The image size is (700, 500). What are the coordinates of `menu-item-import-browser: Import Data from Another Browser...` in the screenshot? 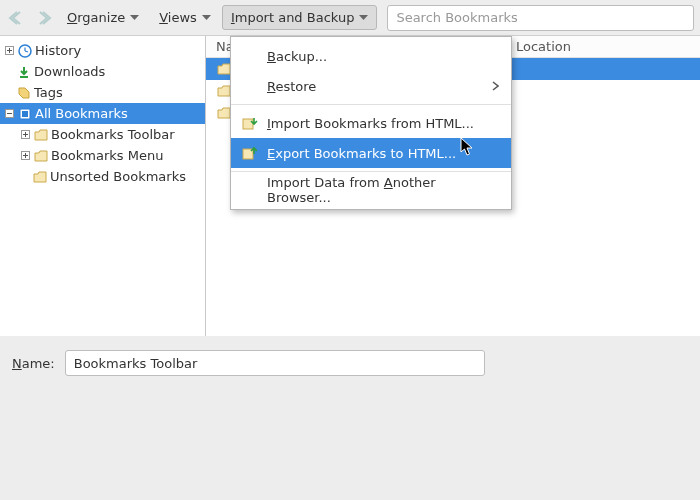 It's located at (371, 190).